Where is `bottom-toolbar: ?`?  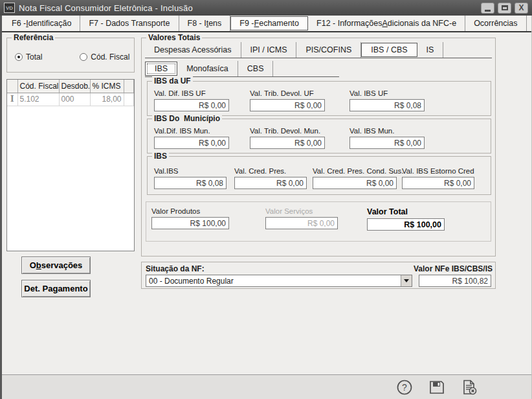 bottom-toolbar: ? is located at coordinates (266, 387).